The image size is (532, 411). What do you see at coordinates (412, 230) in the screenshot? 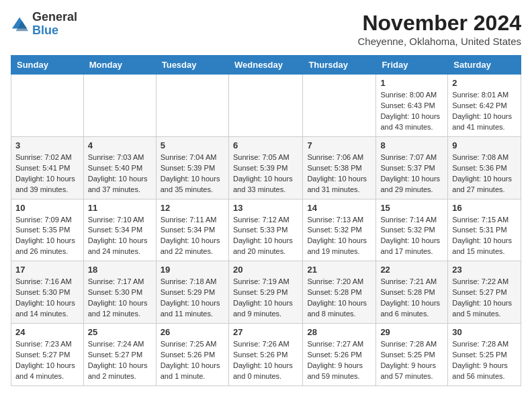
I see `calendar-cell: 15Sunrise: 7:14 AMSunset: 5:32 PMDayligh…` at bounding box center [412, 230].